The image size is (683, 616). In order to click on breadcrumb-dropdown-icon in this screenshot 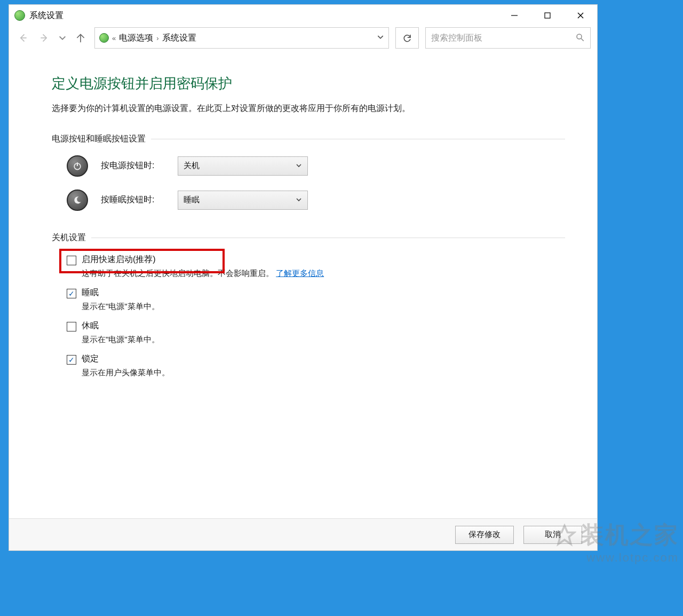, I will do `click(380, 38)`.